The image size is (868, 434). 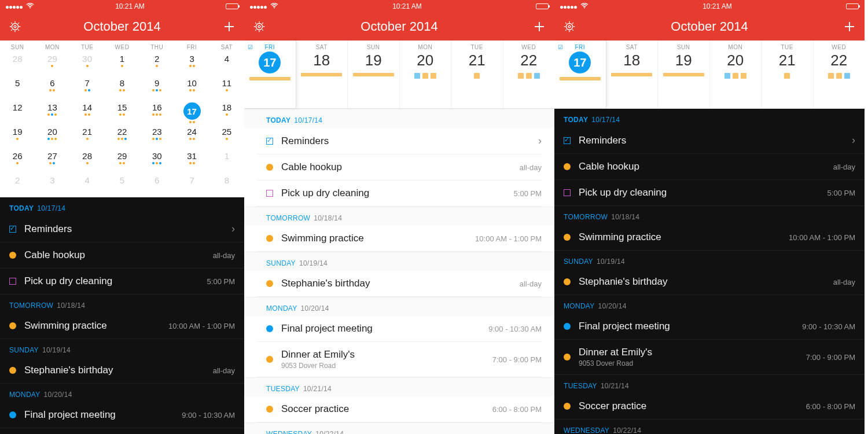 What do you see at coordinates (567, 237) in the screenshot?
I see `event-dot-icon` at bounding box center [567, 237].